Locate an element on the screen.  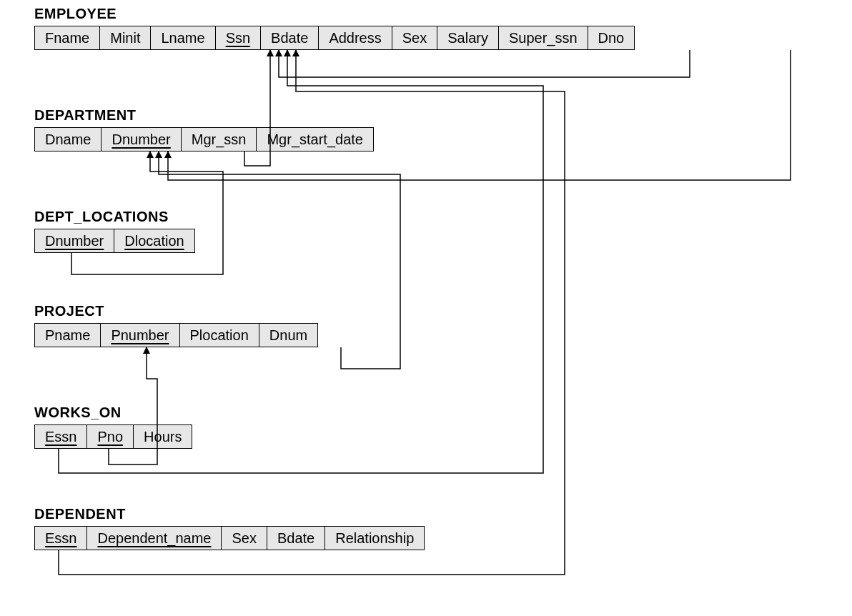
project-attr-dnum: Dnum is located at coordinates (289, 335).